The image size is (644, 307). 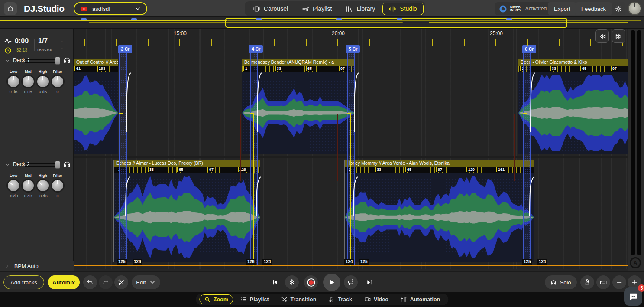 What do you see at coordinates (216, 299) in the screenshot?
I see `bottom-tab-zoom: Zoom` at bounding box center [216, 299].